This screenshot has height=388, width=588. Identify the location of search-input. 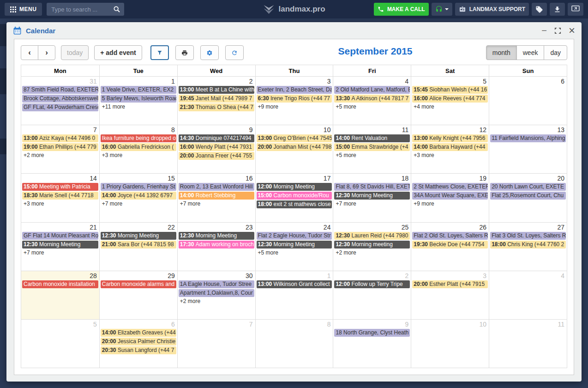
(82, 9).